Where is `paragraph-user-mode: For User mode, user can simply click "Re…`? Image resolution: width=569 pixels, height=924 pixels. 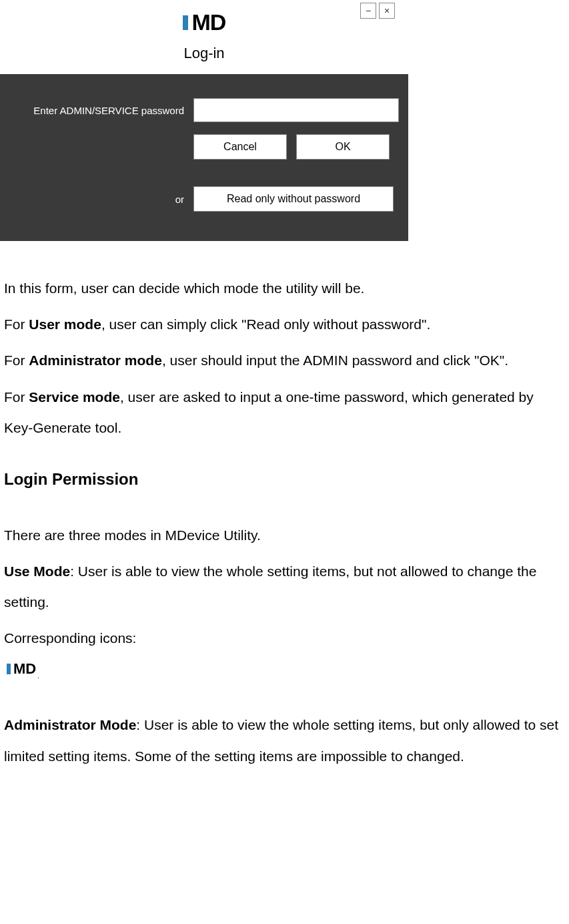 paragraph-user-mode: For User mode, user can simply click "Re… is located at coordinates (284, 324).